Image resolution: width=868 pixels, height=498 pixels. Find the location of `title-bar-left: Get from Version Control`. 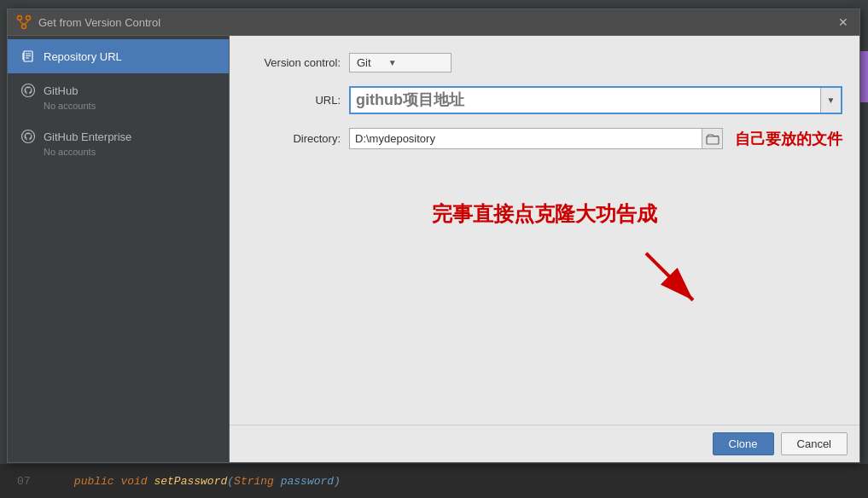

title-bar-left: Get from Version Control is located at coordinates (89, 22).